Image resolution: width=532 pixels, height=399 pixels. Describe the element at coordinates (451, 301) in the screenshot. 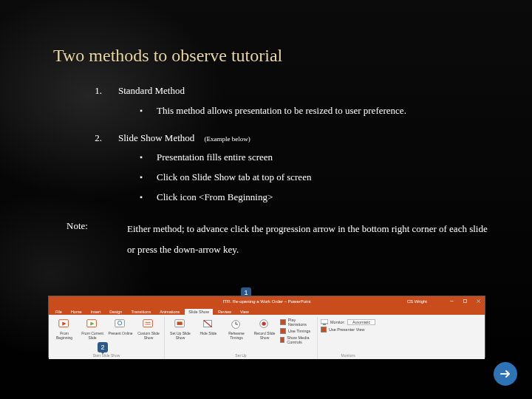

I see `minimize-button` at that location.